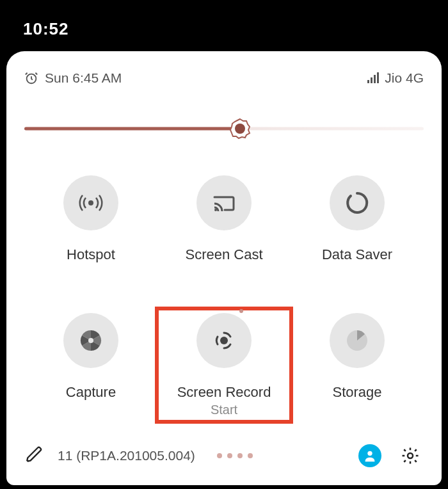 Image resolution: width=448 pixels, height=489 pixels. I want to click on page-indicator, so click(235, 456).